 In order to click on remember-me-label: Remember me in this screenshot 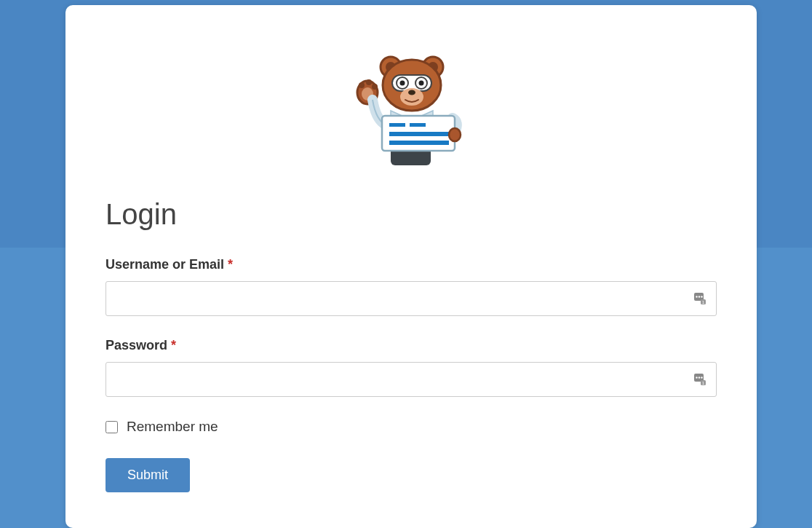, I will do `click(172, 427)`.